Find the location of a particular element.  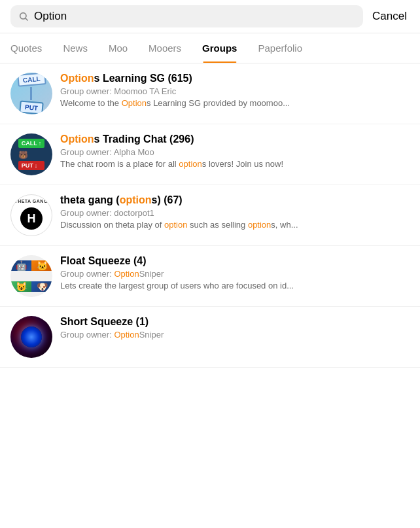

avatar: CALL PUT is located at coordinates (31, 94).